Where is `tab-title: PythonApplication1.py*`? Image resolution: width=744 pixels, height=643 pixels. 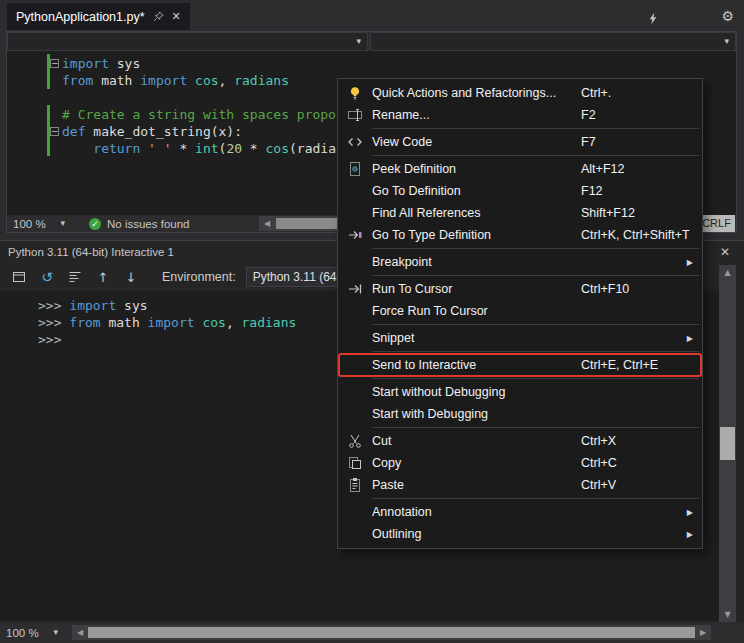
tab-title: PythonApplication1.py* is located at coordinates (80, 17).